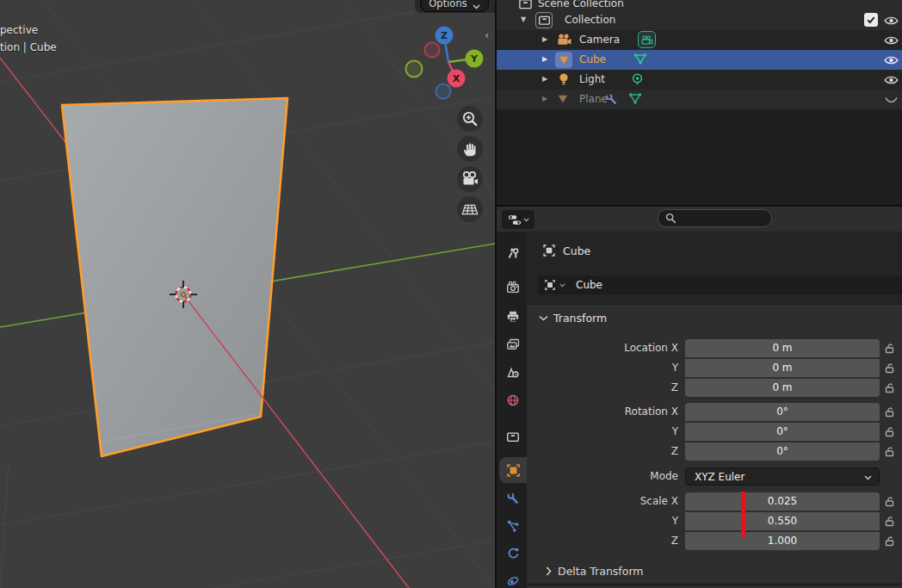 The height and width of the screenshot is (588, 902). Describe the element at coordinates (603, 432) in the screenshot. I see `field-label: Y` at that location.